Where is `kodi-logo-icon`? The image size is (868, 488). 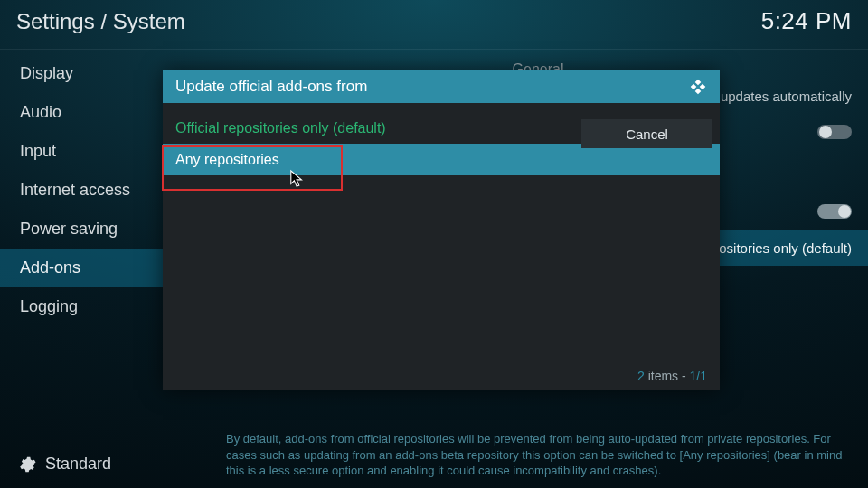
kodi-logo-icon is located at coordinates (698, 87).